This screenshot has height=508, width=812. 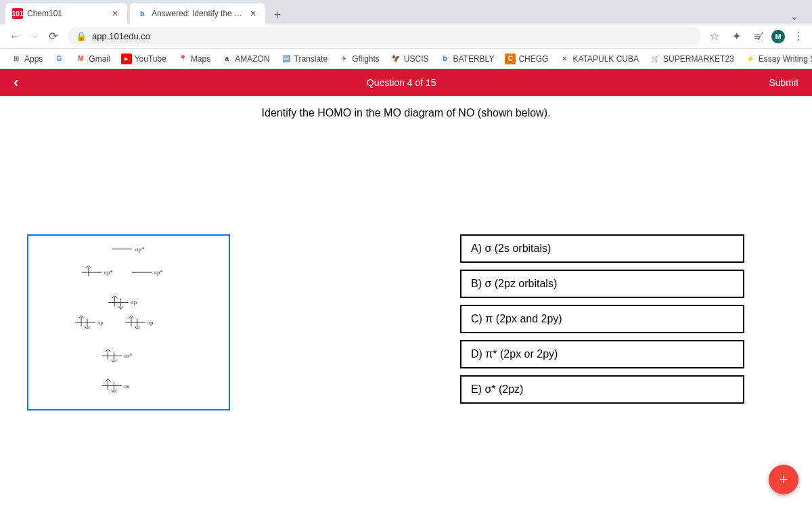 I want to click on bookmark-gflights: ✈Gflights, so click(x=359, y=59).